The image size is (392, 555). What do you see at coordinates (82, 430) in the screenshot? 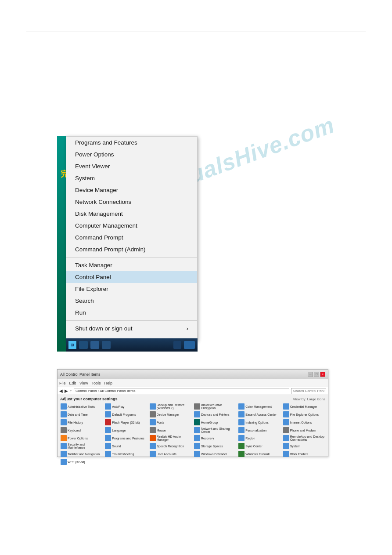
I see `cp-item-keyboard: Keyboard` at bounding box center [82, 430].